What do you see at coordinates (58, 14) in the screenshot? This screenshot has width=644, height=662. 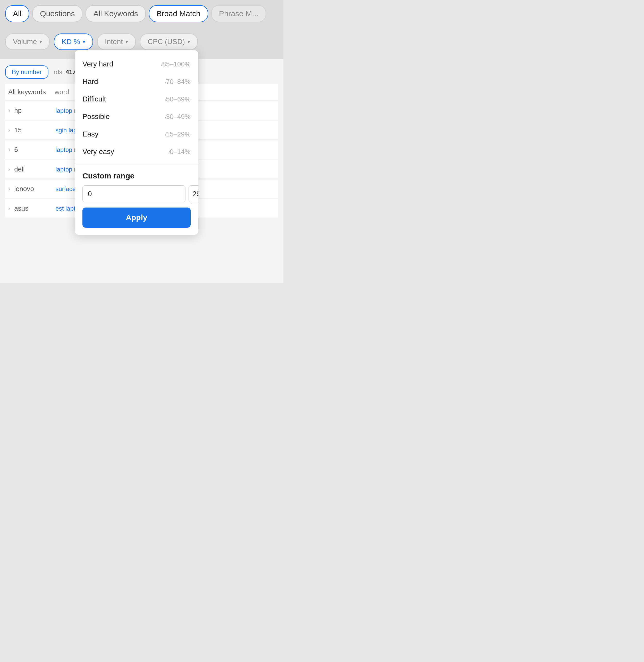 I see `tab-questions: Questions` at bounding box center [58, 14].